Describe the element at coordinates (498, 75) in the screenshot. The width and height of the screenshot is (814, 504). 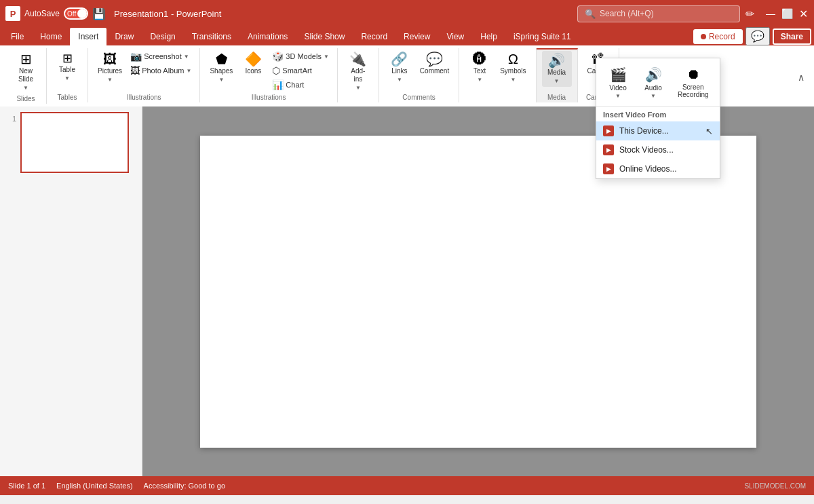
I see `ribbon-group-text: 🅐 Text ▼ Ω Symbols ▼` at that location.